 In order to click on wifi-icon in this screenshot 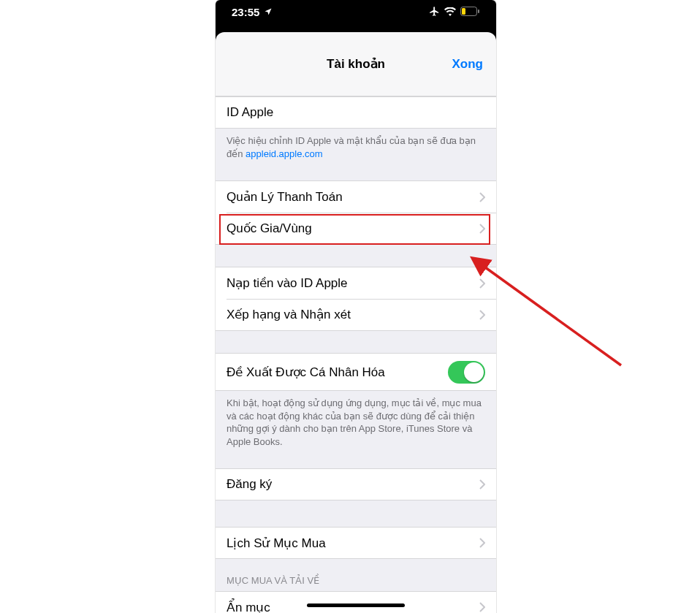, I will do `click(450, 12)`.